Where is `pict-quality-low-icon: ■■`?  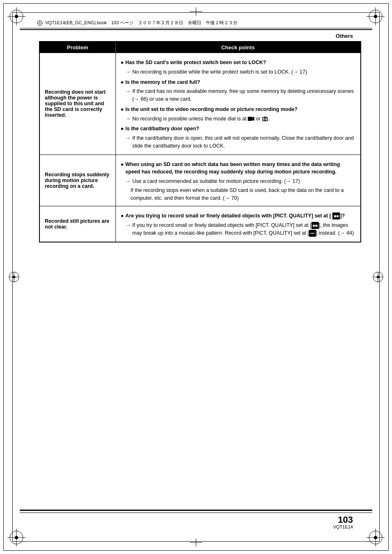 pict-quality-low-icon: ■■ is located at coordinates (336, 216).